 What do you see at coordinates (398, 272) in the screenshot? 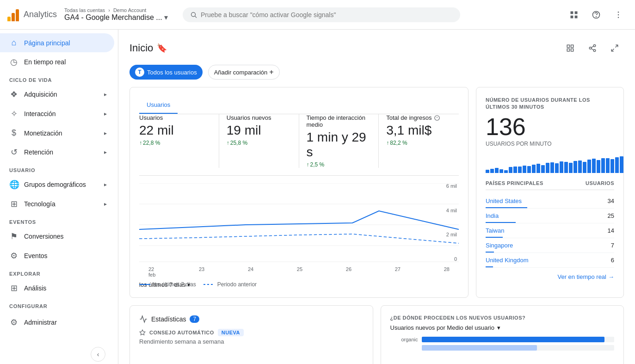
I see `x-label-27: 27` at bounding box center [398, 272].